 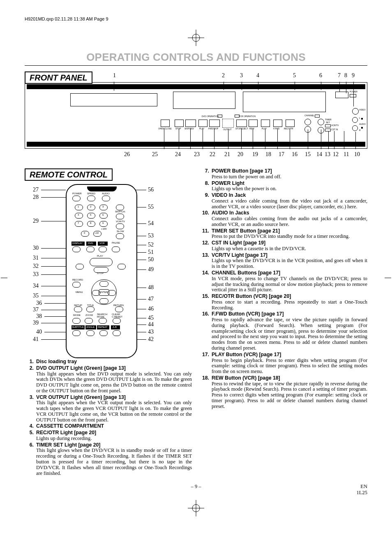 What do you see at coordinates (69, 175) in the screenshot?
I see `remote-control-label: REMOTE CONTROL` at bounding box center [69, 175].